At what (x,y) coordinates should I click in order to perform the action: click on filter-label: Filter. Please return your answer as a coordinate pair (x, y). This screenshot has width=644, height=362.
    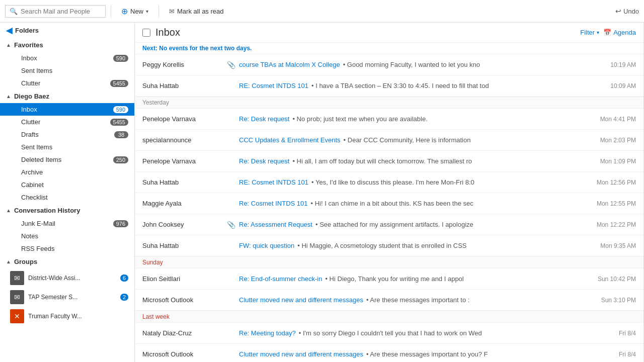
    Looking at the image, I should click on (588, 32).